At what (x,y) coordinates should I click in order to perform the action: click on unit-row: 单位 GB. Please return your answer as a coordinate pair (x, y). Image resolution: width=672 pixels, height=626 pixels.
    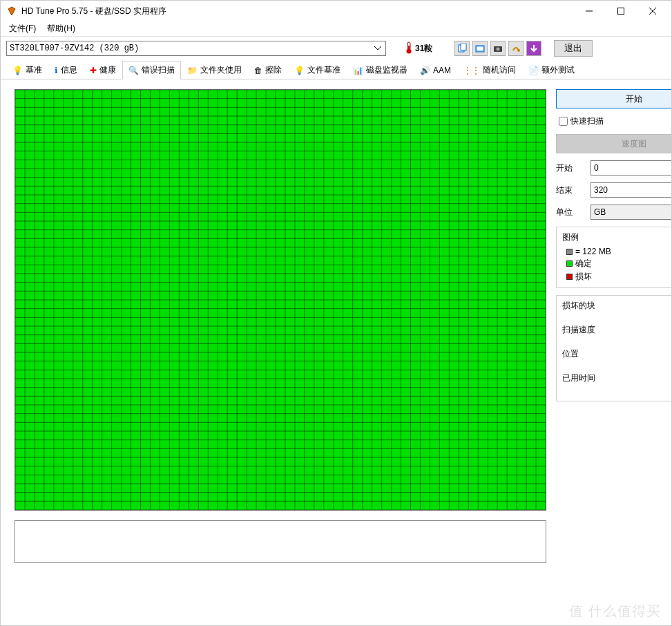
    Looking at the image, I should click on (614, 212).